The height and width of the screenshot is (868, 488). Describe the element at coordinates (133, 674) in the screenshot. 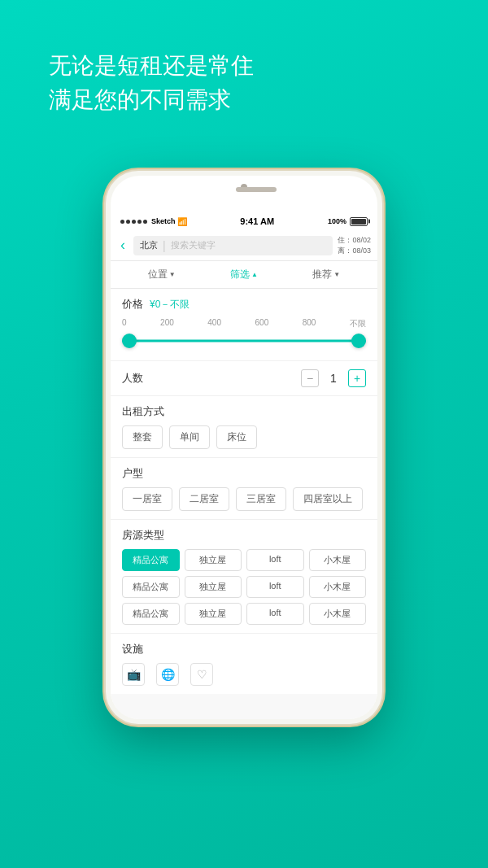

I see `facility-tv: 📺` at that location.